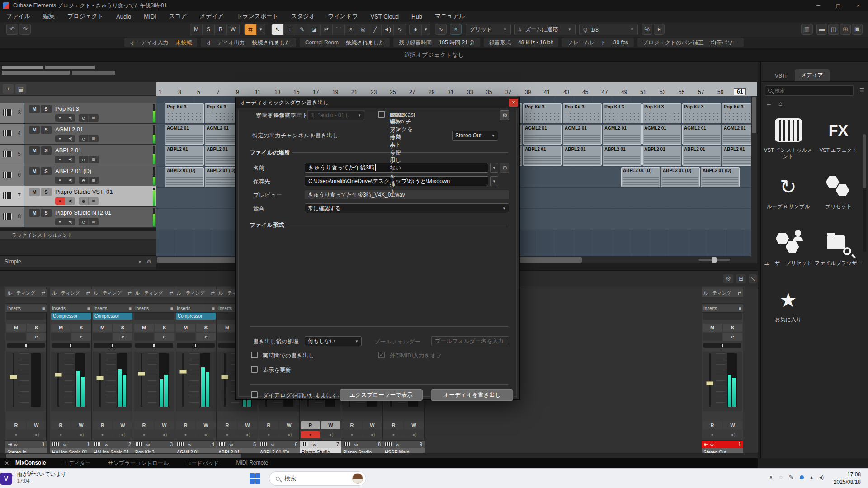 The image size is (868, 488). I want to click on save-path-input: C:\Users\malib\OneDrive\デスクトップ\ゆうと\Mixdo…, so click(396, 181).